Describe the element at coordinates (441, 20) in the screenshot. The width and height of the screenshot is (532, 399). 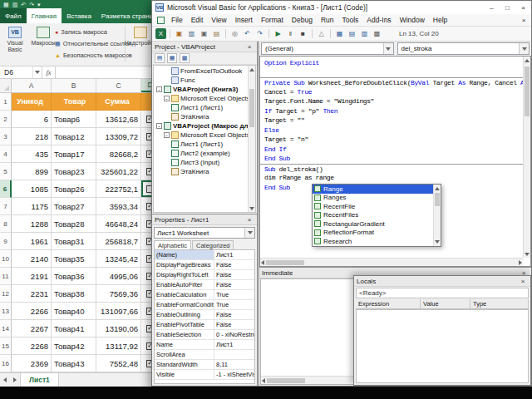
I see `menu-help: Help` at that location.